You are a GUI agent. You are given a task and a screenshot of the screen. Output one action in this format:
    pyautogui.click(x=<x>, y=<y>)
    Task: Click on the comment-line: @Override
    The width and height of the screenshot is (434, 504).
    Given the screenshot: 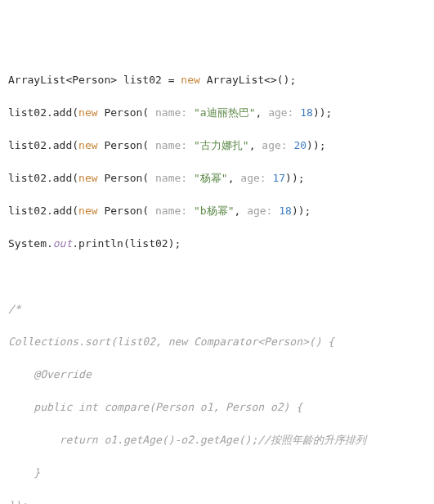 What is the action you would take?
    pyautogui.click(x=217, y=375)
    